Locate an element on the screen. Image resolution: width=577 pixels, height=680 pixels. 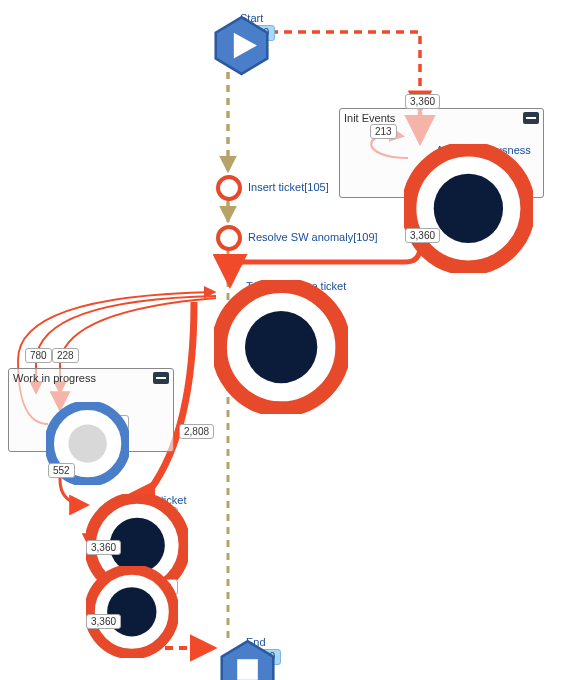
assign-node: Assign seriousness 3,573 0s is located at coordinates (468, 158).